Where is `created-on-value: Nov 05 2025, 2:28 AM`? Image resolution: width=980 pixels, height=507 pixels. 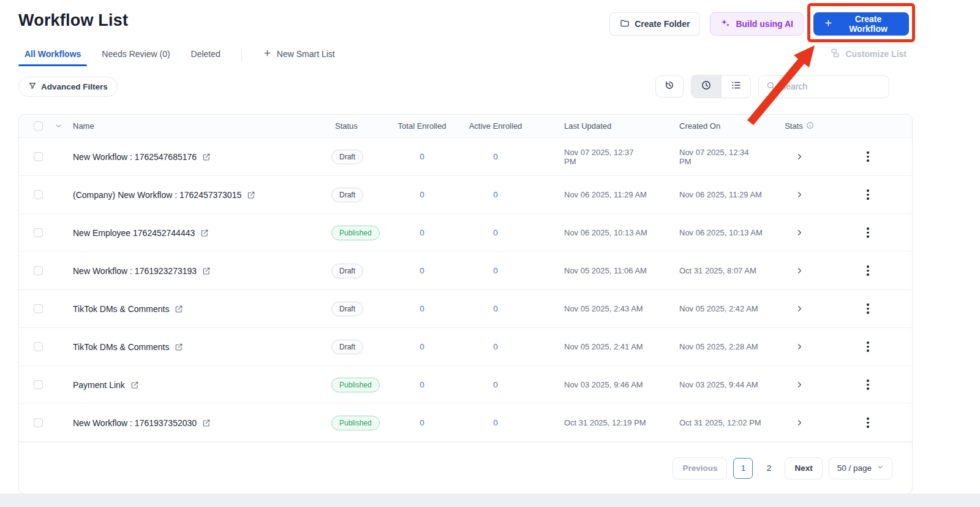
created-on-value: Nov 05 2025, 2:28 AM is located at coordinates (705, 347).